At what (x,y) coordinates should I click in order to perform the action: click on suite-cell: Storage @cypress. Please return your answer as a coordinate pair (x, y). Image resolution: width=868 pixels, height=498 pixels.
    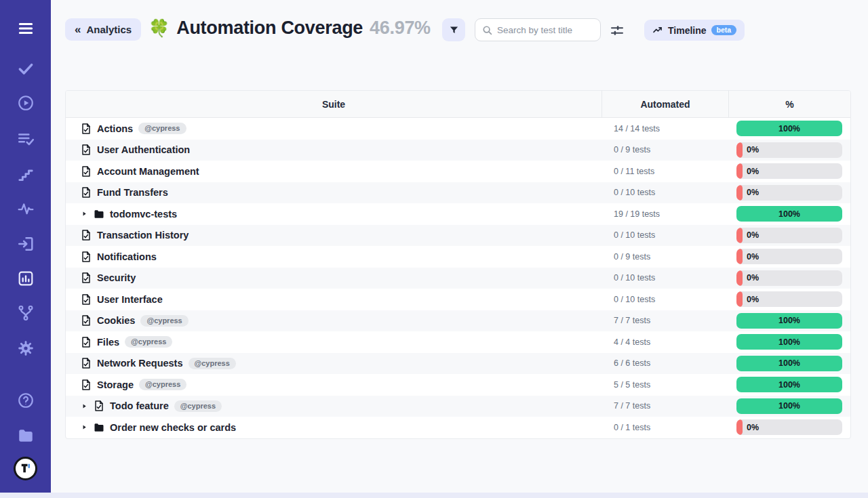
    Looking at the image, I should click on (334, 385).